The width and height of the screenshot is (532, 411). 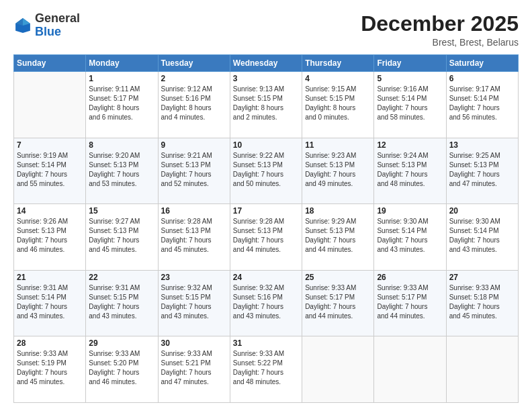 I want to click on day-info: Sunrise: 9:17 AM Sunset: 5:14 PM Dayligh…, so click(x=482, y=103).